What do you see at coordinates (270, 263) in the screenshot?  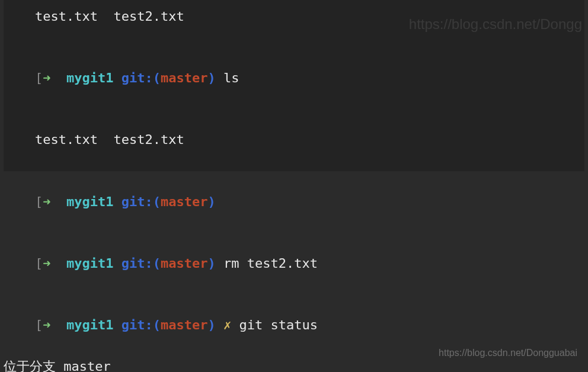 I see `command: rm test2.txt` at bounding box center [270, 263].